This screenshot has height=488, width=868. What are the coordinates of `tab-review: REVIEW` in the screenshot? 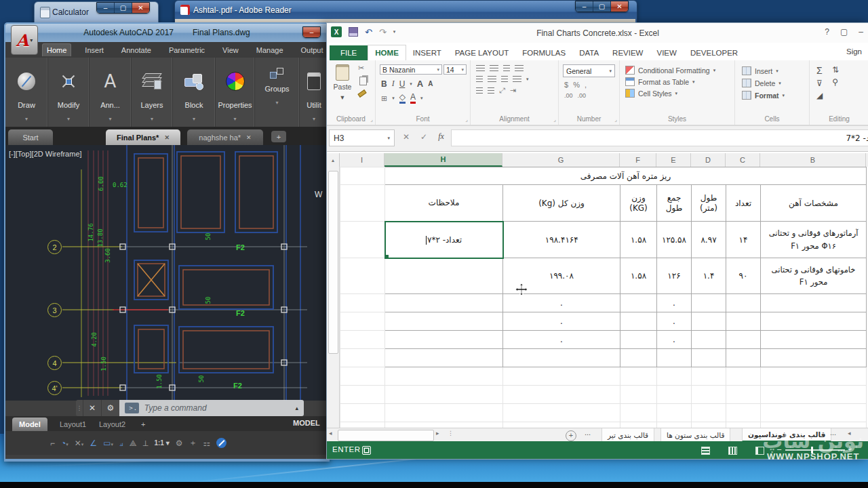 It's located at (628, 53).